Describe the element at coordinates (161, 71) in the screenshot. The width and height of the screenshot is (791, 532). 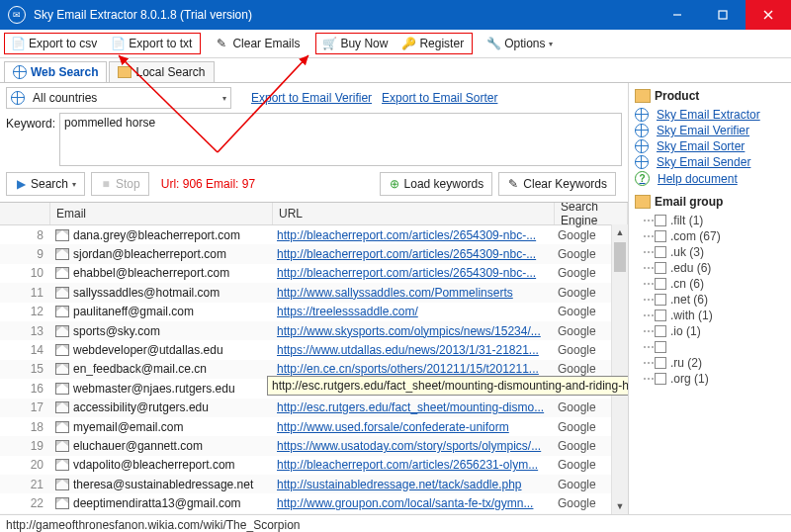
I see `tab-local-search: Local Search` at that location.